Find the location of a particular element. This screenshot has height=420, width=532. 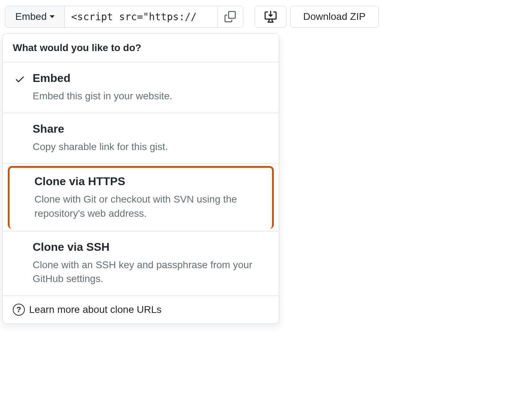

embed-group: Embed is located at coordinates (124, 17).